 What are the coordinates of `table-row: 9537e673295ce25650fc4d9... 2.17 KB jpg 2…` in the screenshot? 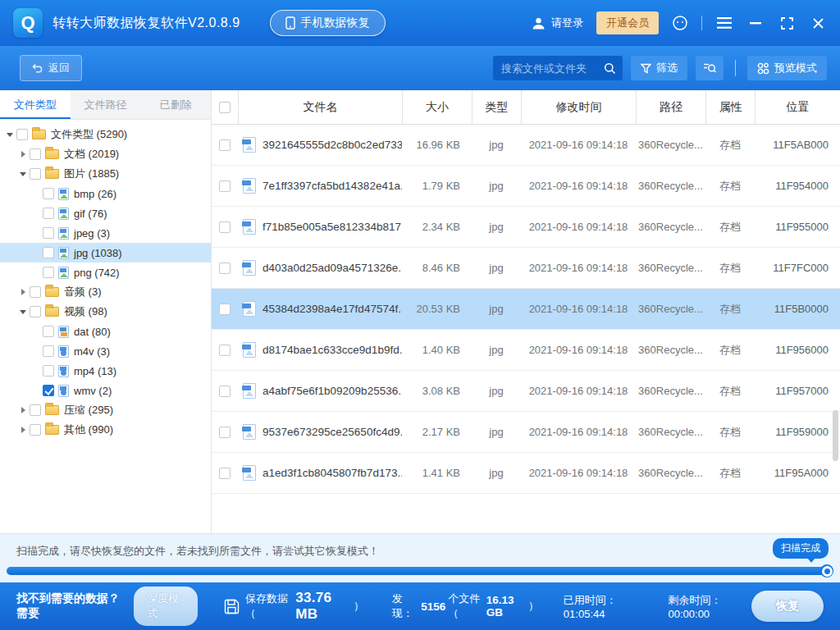 It's located at (526, 432).